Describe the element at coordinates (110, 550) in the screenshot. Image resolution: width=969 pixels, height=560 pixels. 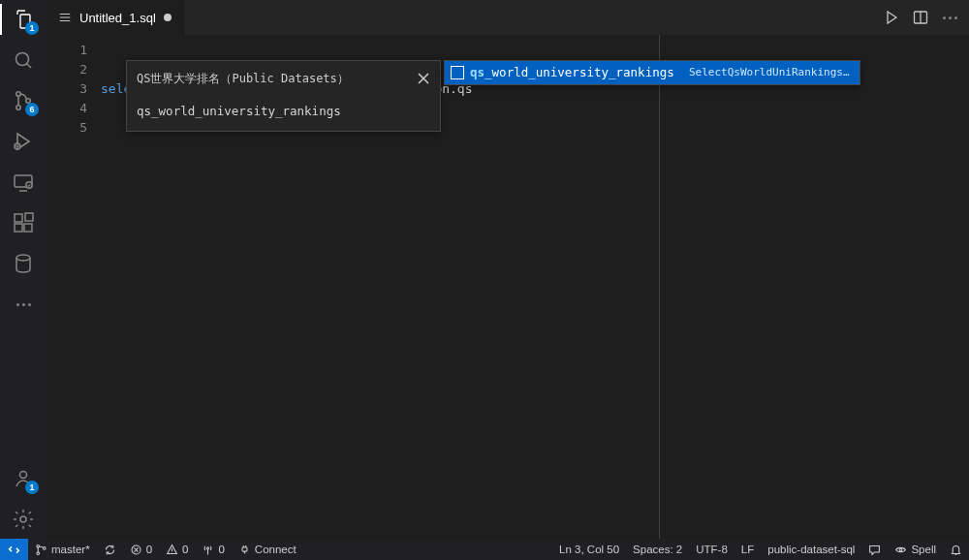
I see `sync-icon` at that location.